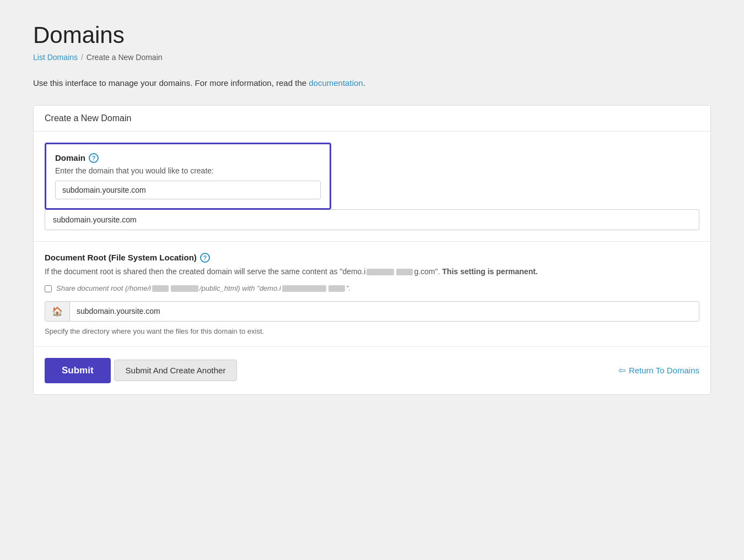 This screenshot has width=744, height=560. I want to click on return-to-domains-link: ⇦ Return To Domains, so click(659, 370).